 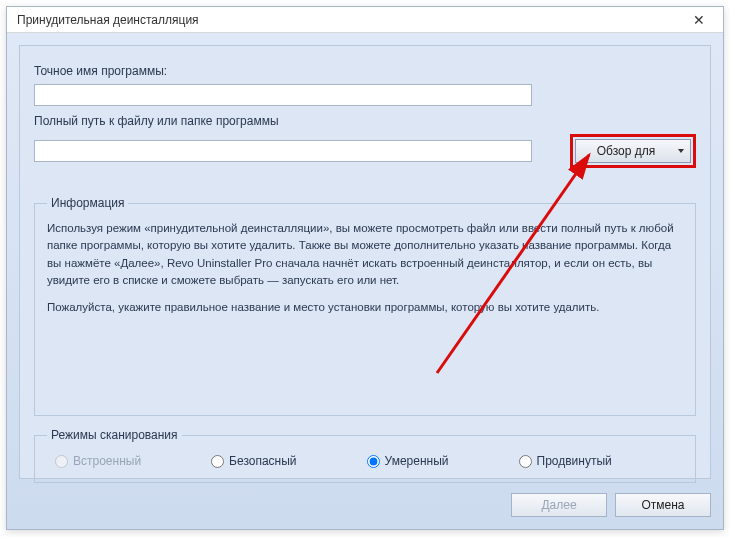 What do you see at coordinates (374, 462) in the screenshot?
I see `scan-radio-moderate` at bounding box center [374, 462].